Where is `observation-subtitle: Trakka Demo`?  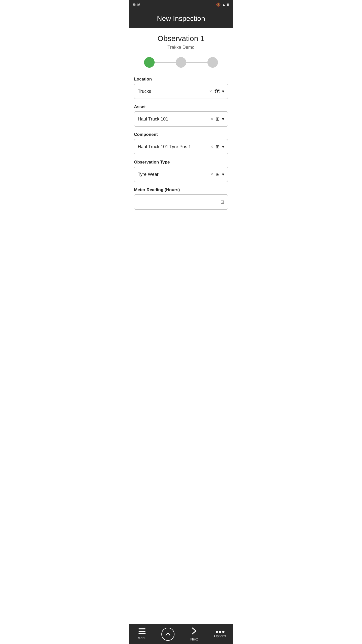
observation-subtitle: Trakka Demo is located at coordinates (181, 47).